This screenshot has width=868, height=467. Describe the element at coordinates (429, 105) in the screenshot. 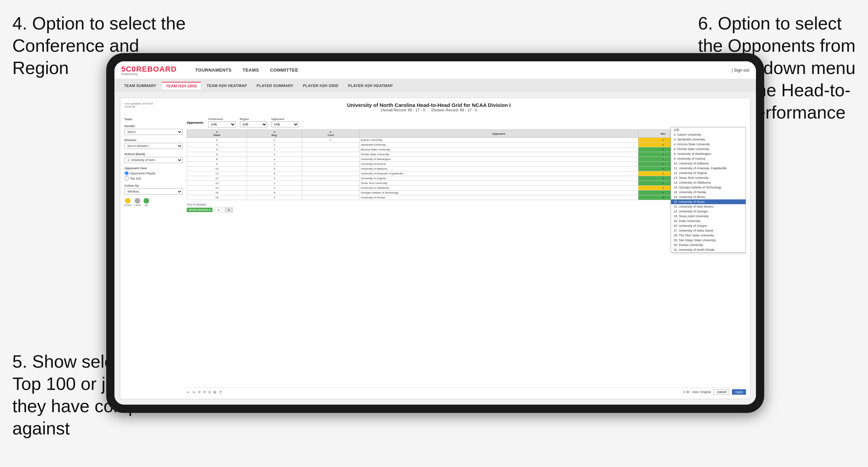

I see `card-title: University of North Carolina Head-to-Hea…` at that location.